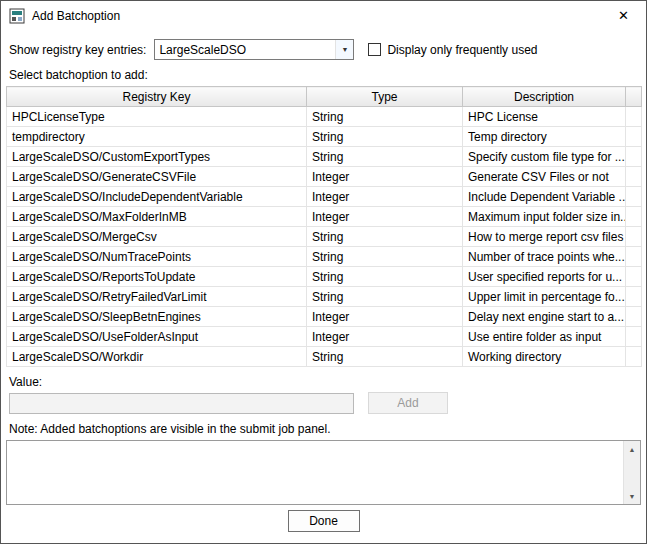  Describe the element at coordinates (324, 197) in the screenshot. I see `table-row: LargeScaleDSO/IncludeDependentVariable I…` at that location.